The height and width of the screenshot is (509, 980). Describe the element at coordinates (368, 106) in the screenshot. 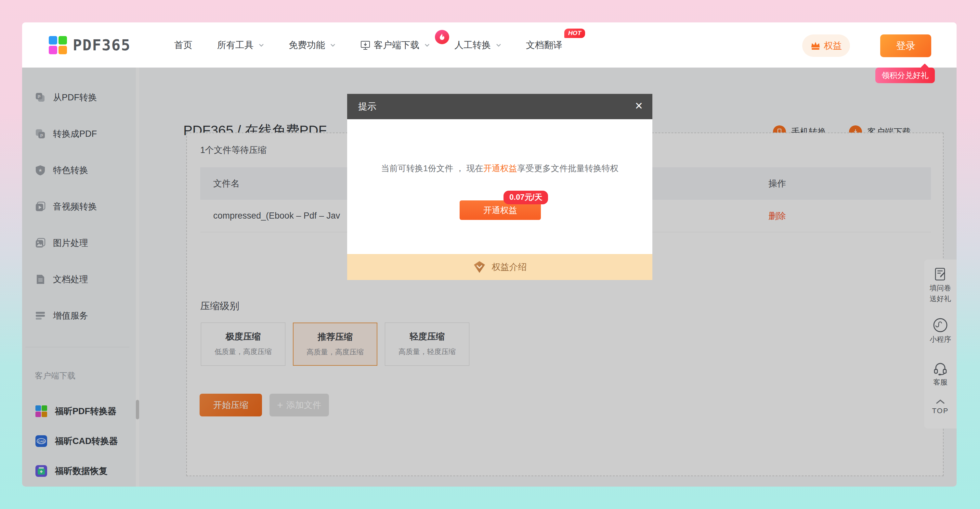

I see `modal-title: 提示` at that location.